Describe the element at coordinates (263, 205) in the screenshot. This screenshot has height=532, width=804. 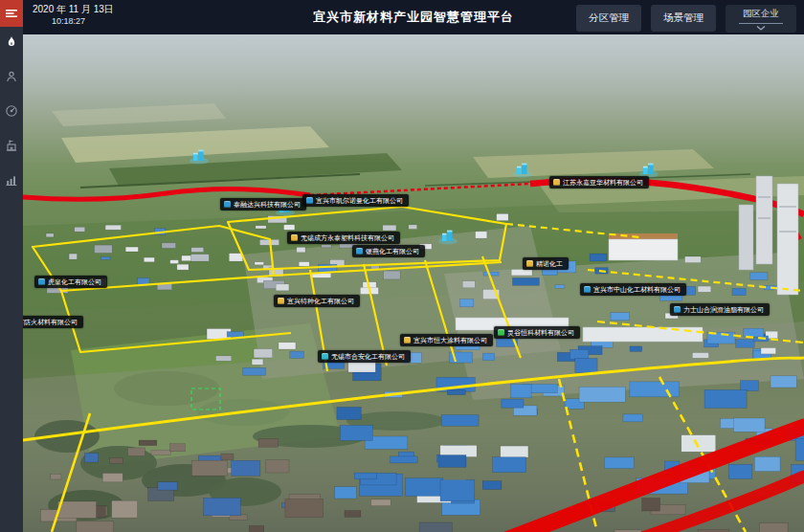
I see `company-label: 泰融达兴科技有限公司` at that location.